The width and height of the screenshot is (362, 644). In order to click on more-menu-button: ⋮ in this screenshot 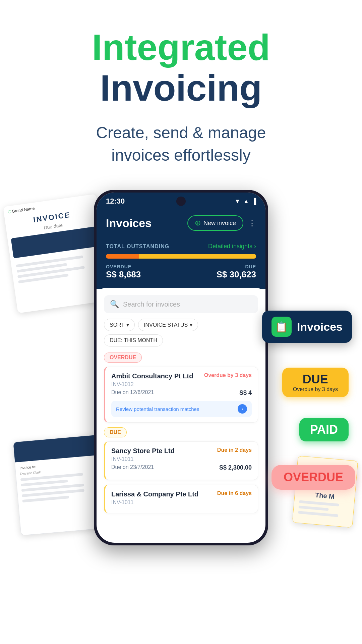, I will do `click(252, 223)`.